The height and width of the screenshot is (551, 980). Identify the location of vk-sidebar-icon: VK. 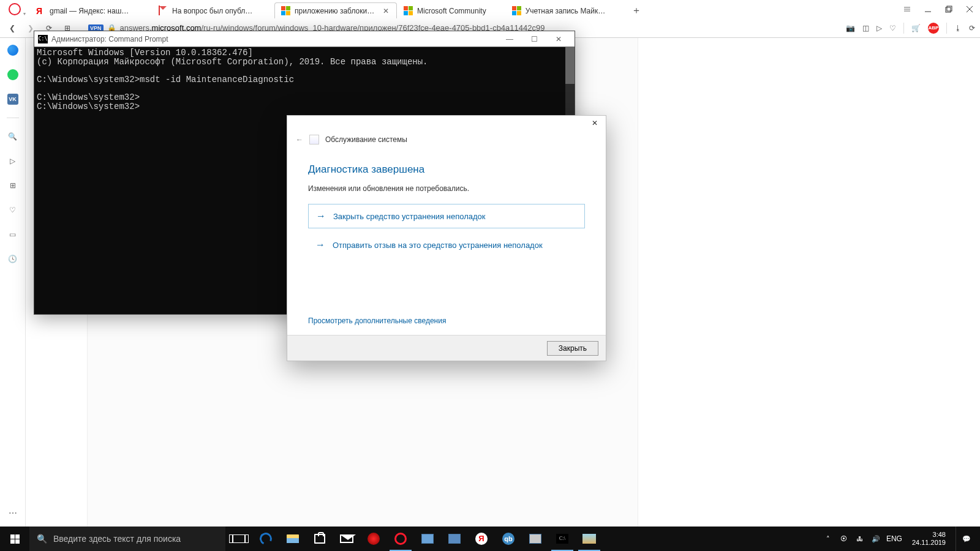
(13, 99).